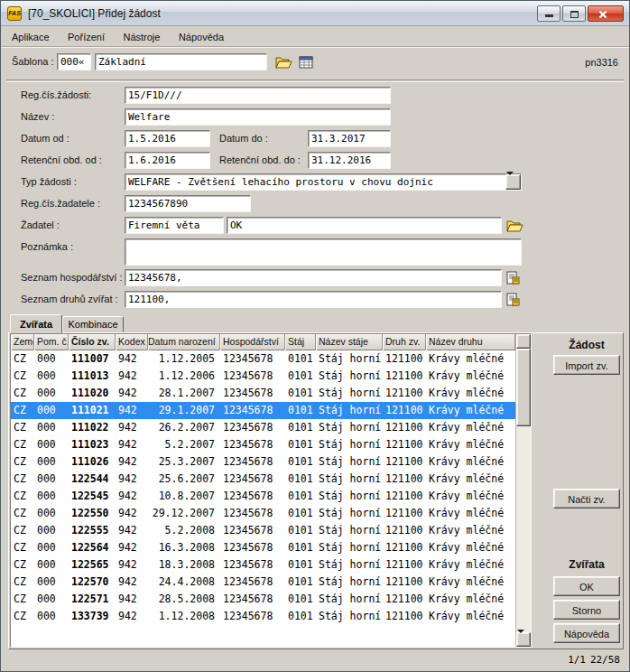 This screenshot has width=630, height=672. What do you see at coordinates (306, 61) in the screenshot?
I see `template-grid-button` at bounding box center [306, 61].